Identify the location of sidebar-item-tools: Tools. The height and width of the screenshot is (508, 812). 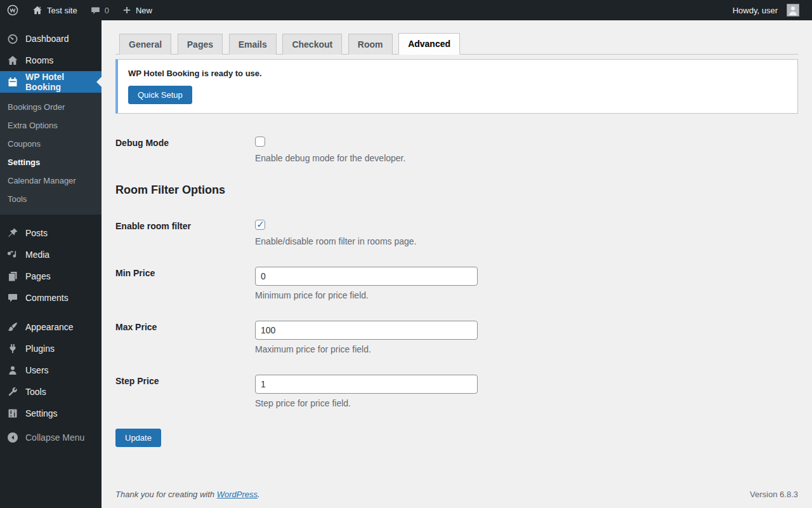
(51, 392).